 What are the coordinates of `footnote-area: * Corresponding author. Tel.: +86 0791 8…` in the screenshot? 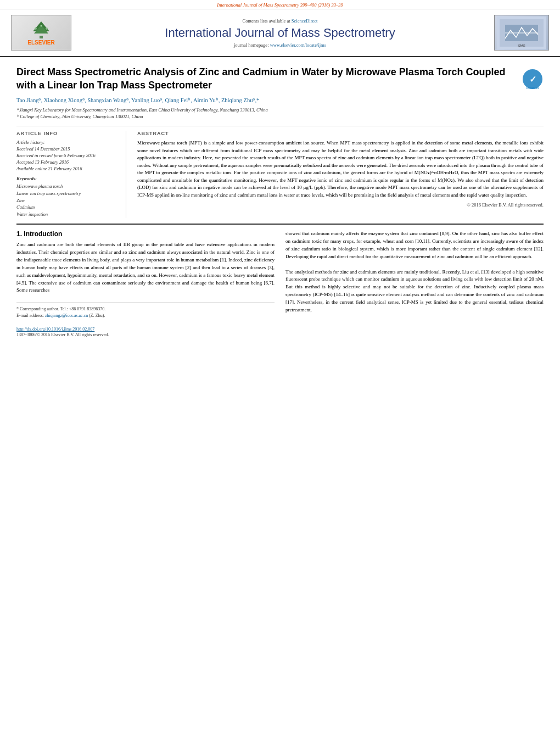 It's located at (145, 321).